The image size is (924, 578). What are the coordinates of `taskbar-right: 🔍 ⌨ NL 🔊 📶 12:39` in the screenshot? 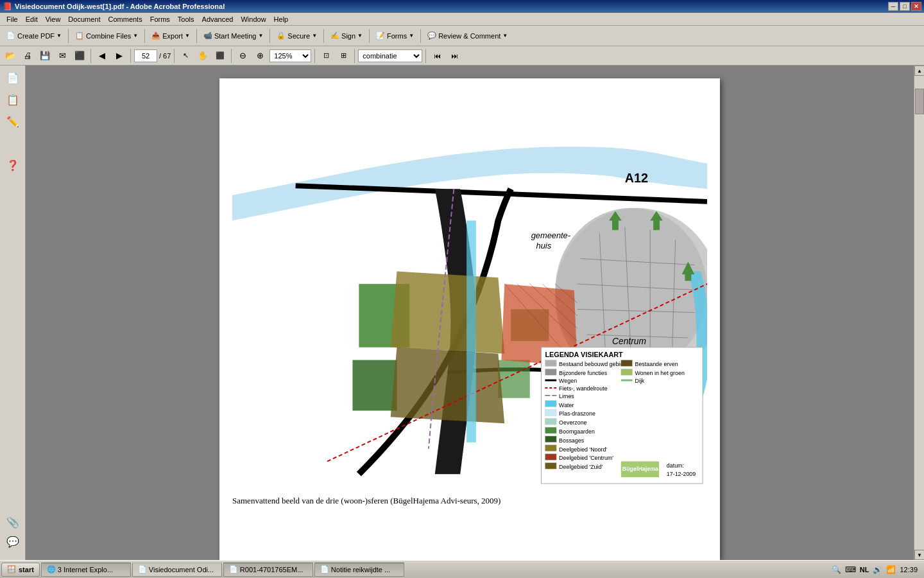 It's located at (877, 570).